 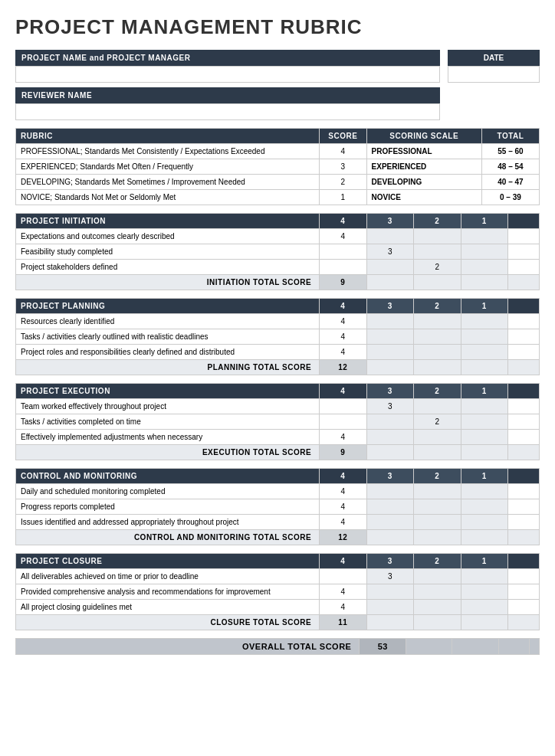 What do you see at coordinates (278, 283) in the screenshot?
I see `section-total-row: INITIATION TOTAL SCORE 9` at bounding box center [278, 283].